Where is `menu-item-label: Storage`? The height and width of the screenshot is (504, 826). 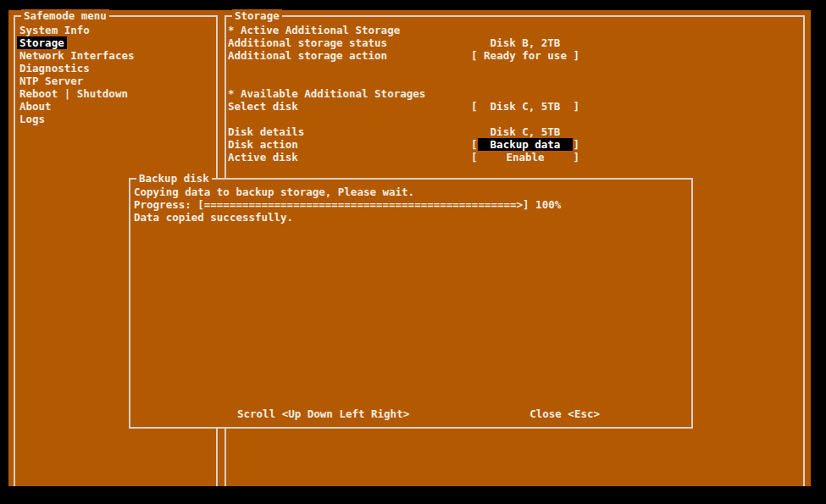 menu-item-label: Storage is located at coordinates (42, 42).